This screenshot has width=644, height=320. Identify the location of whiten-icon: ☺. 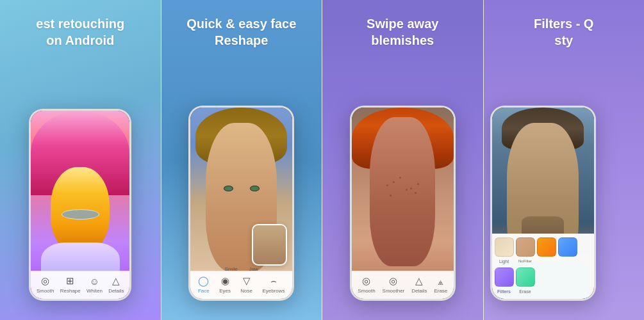
(95, 282).